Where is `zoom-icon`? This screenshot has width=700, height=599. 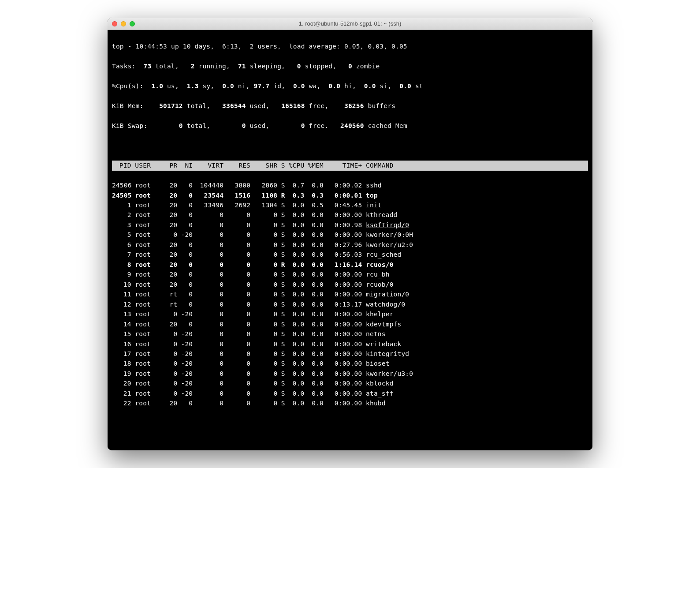 zoom-icon is located at coordinates (132, 24).